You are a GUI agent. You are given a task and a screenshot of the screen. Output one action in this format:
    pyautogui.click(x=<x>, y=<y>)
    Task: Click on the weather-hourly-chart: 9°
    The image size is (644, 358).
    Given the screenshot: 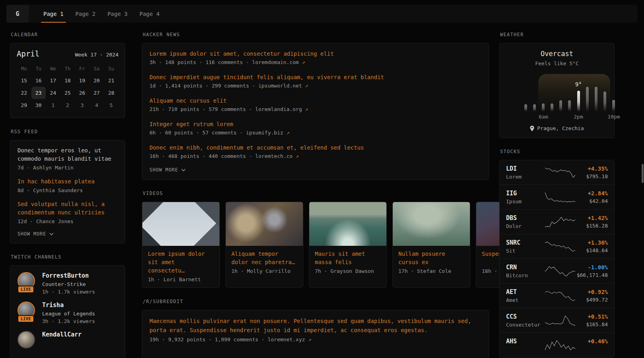 What is the action you would take?
    pyautogui.click(x=570, y=93)
    